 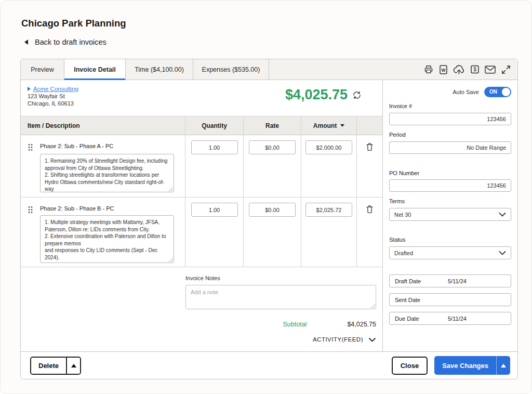 What do you see at coordinates (450, 186) in the screenshot?
I see `po-number-input` at bounding box center [450, 186].